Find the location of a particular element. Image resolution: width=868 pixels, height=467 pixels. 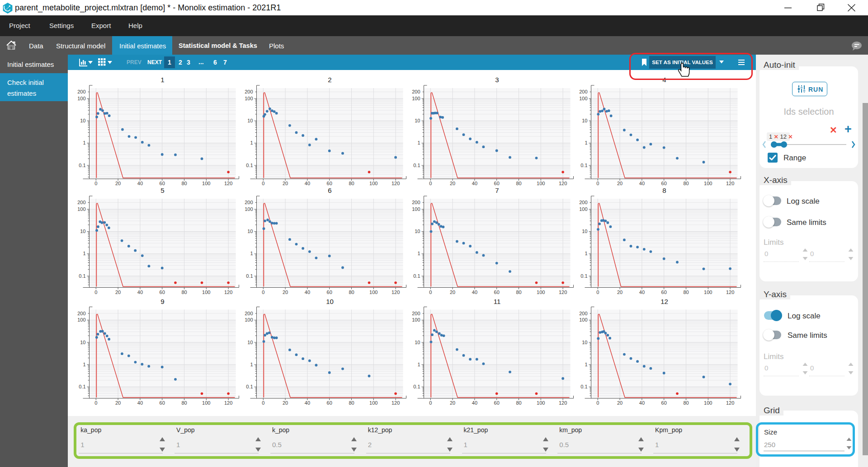

svg-text: 5 is located at coordinates (162, 191).